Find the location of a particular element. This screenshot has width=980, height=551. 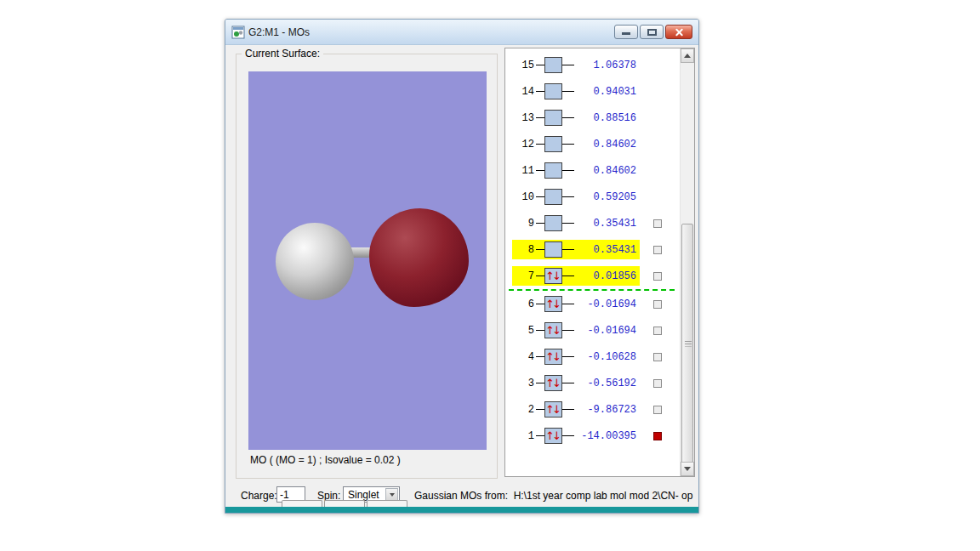

window-controls is located at coordinates (653, 32).